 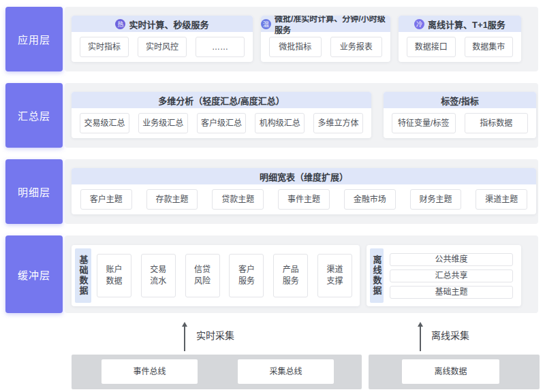 I want to click on layer-label-summary: 汇总层, so click(x=34, y=116).